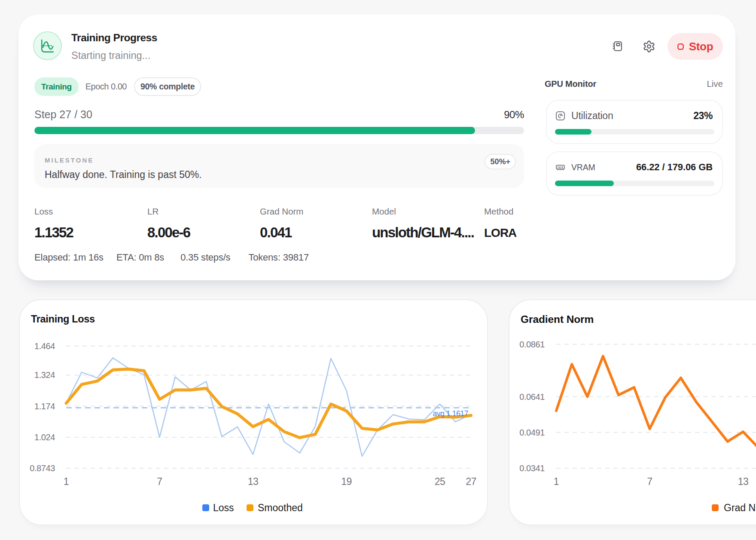 This screenshot has height=540, width=756. What do you see at coordinates (45, 406) in the screenshot?
I see `svg-text: 1.174` at bounding box center [45, 406].